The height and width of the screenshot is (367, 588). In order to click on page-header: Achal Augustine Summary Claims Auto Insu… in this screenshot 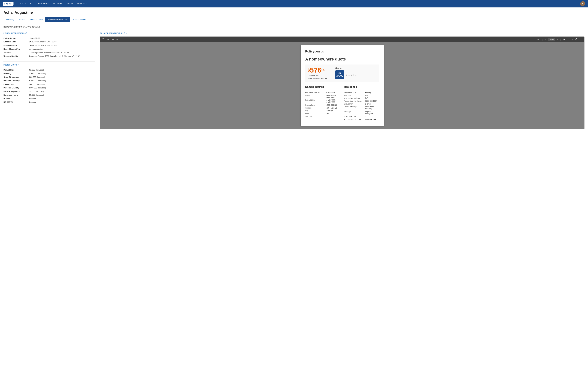, I will do `click(294, 15)`.